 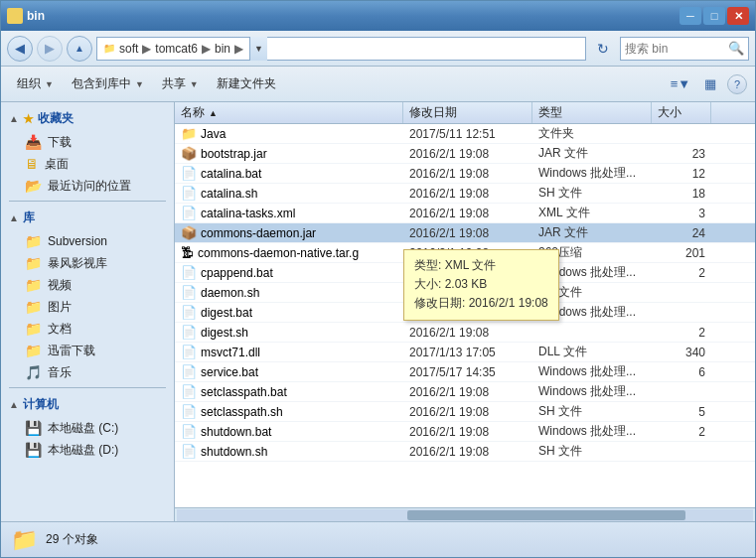 I want to click on col-header-name: 名称 ▲, so click(x=289, y=113).